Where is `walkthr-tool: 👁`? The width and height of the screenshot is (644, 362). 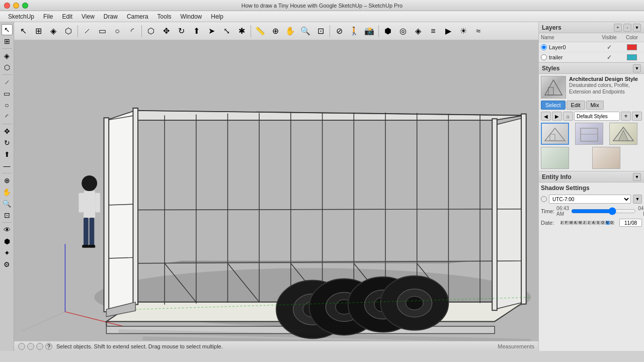 walkthr-tool: 👁 is located at coordinates (7, 230).